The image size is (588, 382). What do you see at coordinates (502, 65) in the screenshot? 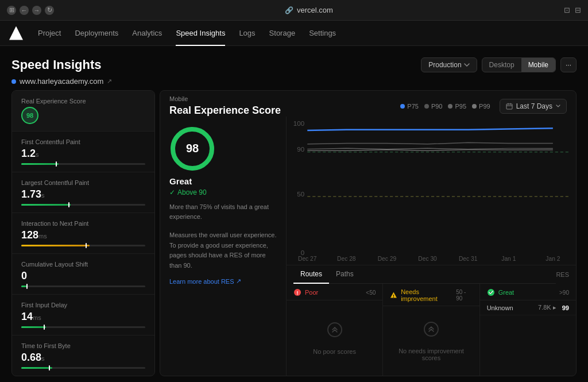
I see `desktop-view-btn: Desktop` at bounding box center [502, 65].